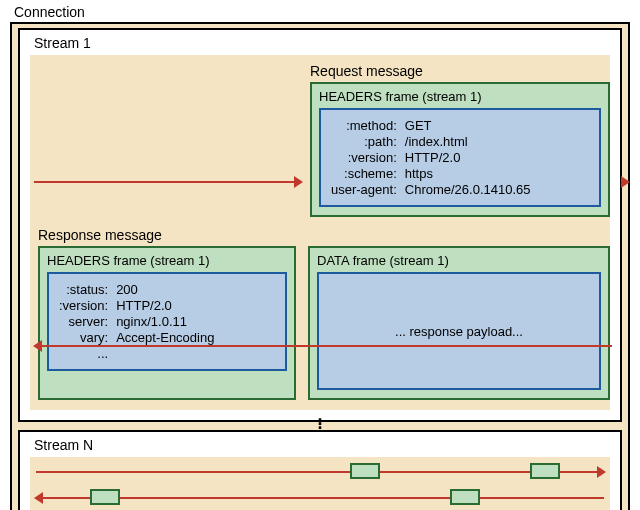 This screenshot has height=510, width=640. What do you see at coordinates (196, 354) in the screenshot?
I see `hdr-val` at bounding box center [196, 354].